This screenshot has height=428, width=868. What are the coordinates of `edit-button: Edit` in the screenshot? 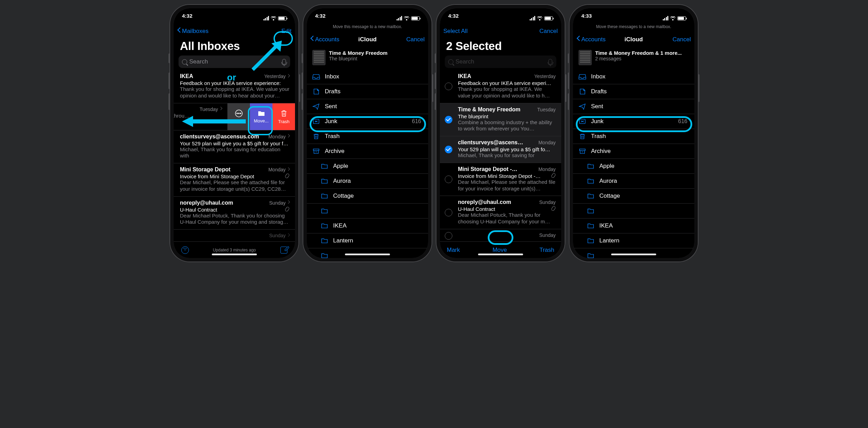 It's located at (286, 31).